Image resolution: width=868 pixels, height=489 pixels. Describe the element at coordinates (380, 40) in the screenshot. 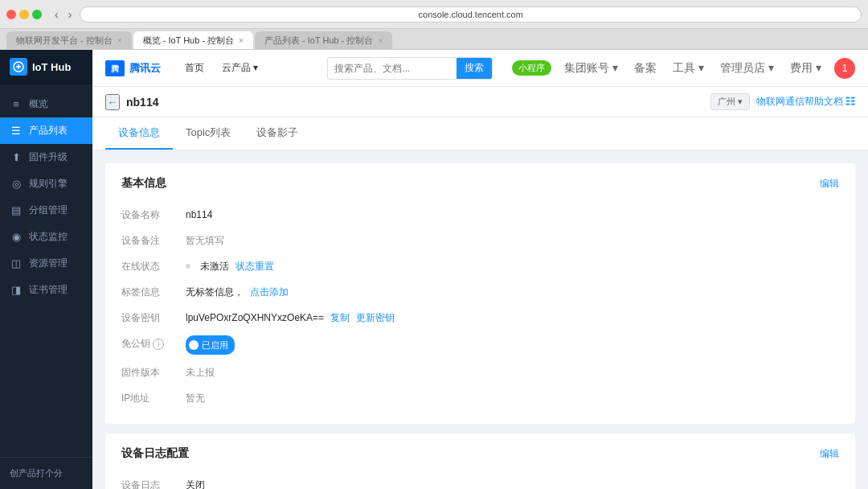

I see `tab-close-3: ×` at that location.